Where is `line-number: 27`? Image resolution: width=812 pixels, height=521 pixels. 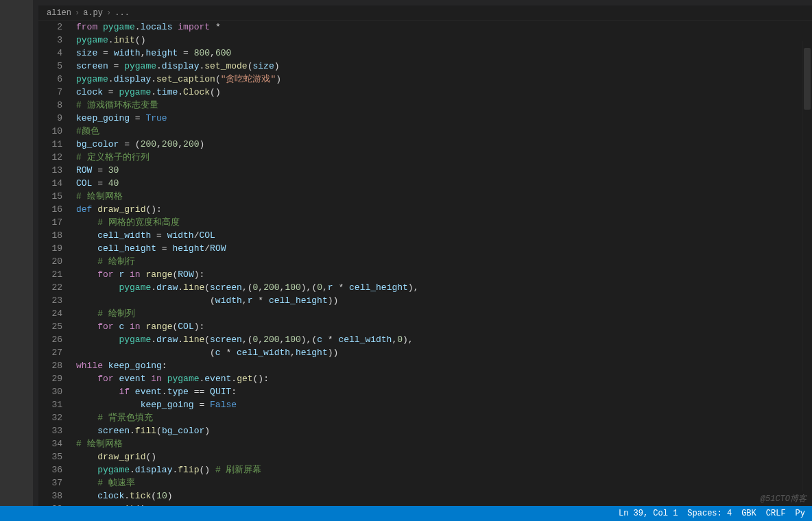 line-number: 27 is located at coordinates (58, 352).